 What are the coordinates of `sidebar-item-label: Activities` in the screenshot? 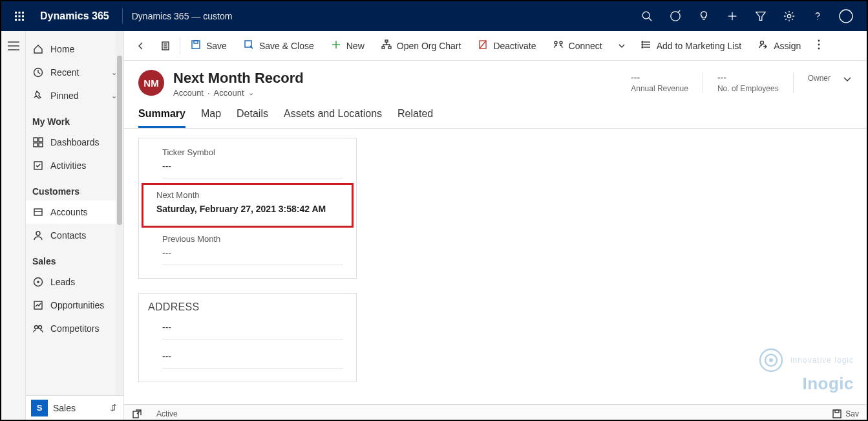 It's located at (69, 166).